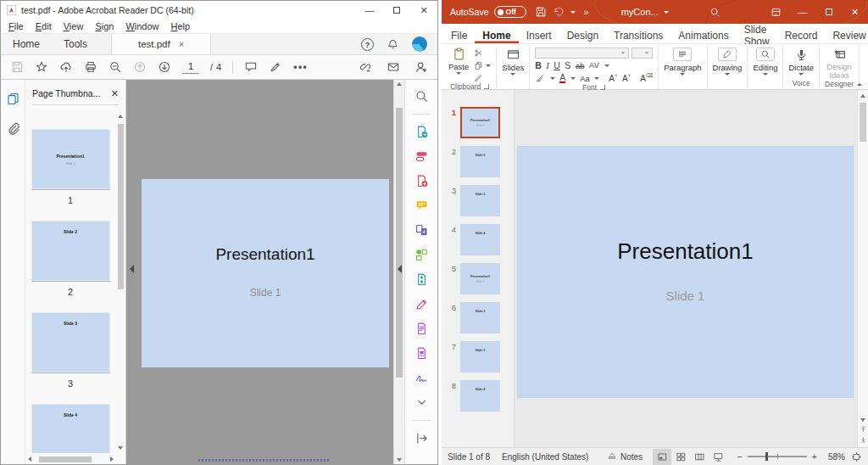 This screenshot has width=868, height=465. What do you see at coordinates (863, 429) in the screenshot?
I see `previous-slide-icon` at bounding box center [863, 429].